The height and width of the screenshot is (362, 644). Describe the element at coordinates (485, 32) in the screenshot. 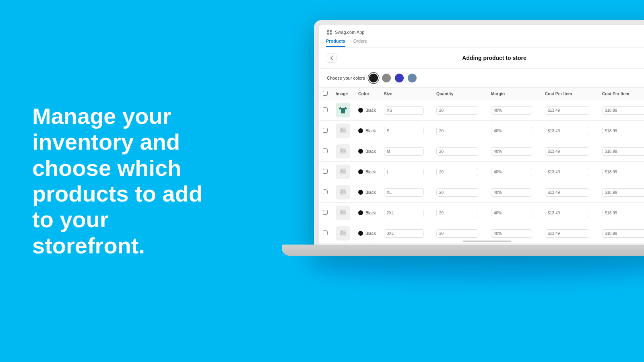

I see `app-brand: Swag.com App` at that location.